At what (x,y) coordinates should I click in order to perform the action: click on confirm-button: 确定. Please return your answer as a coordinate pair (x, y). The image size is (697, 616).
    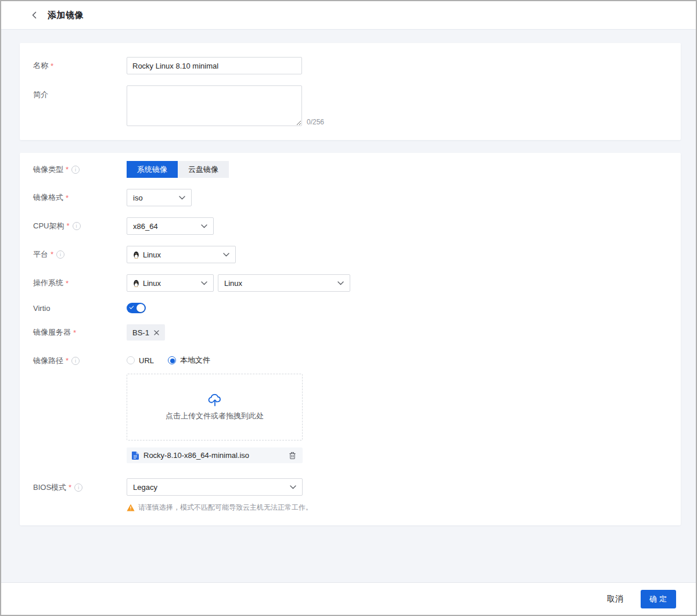
    Looking at the image, I should click on (659, 599).